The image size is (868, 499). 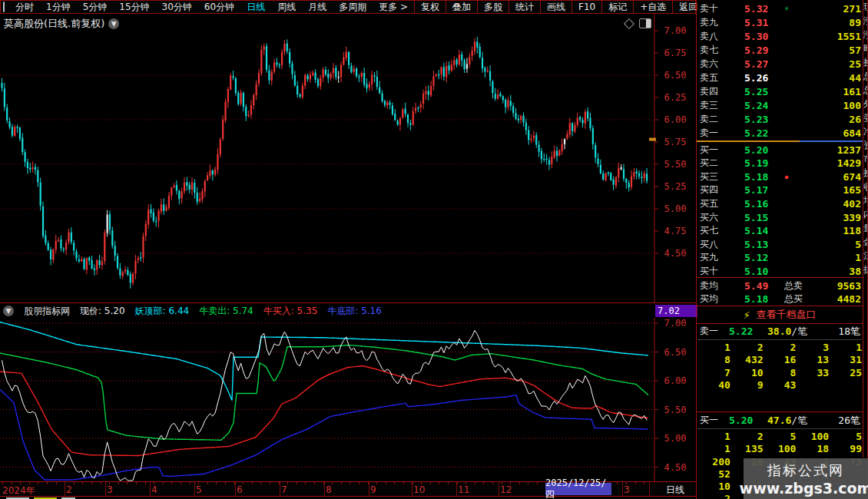 I want to click on window-toggle-icon, so click(x=4, y=7).